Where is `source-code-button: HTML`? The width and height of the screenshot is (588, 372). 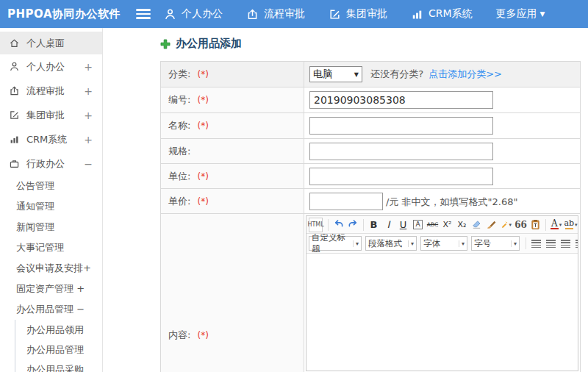 source-code-button: HTML is located at coordinates (316, 225).